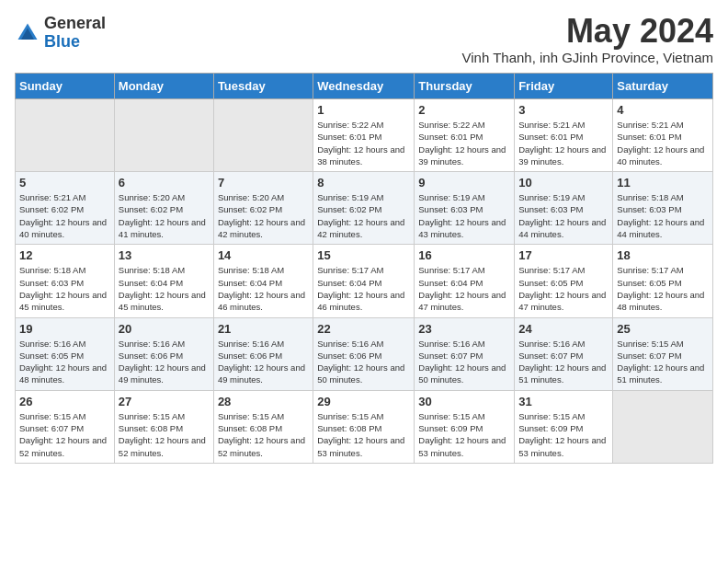 Image resolution: width=728 pixels, height=563 pixels. What do you see at coordinates (364, 427) in the screenshot?
I see `week-row-5: 26Sunrise: 5:15 AM Sunset: 6:07 PM Dayli…` at bounding box center [364, 427].